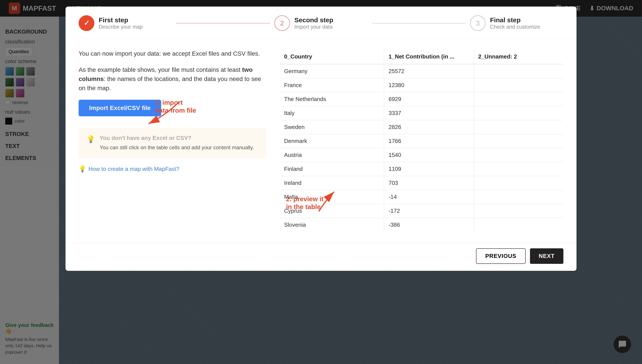  I want to click on arrow-annotation-1: 1. importdata from file, so click(162, 118).